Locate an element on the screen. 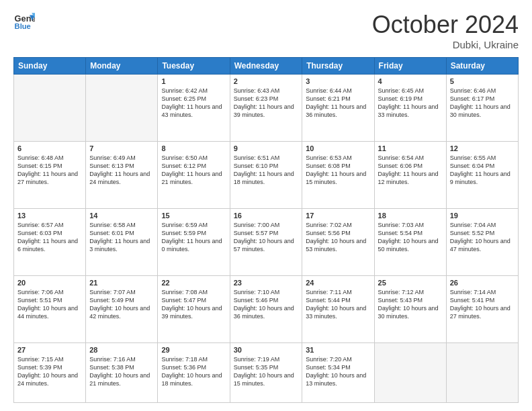 The image size is (532, 411). day-detail: Sunrise: 6:54 AMSunset: 6:06 PMDaylight:… is located at coordinates (410, 171).